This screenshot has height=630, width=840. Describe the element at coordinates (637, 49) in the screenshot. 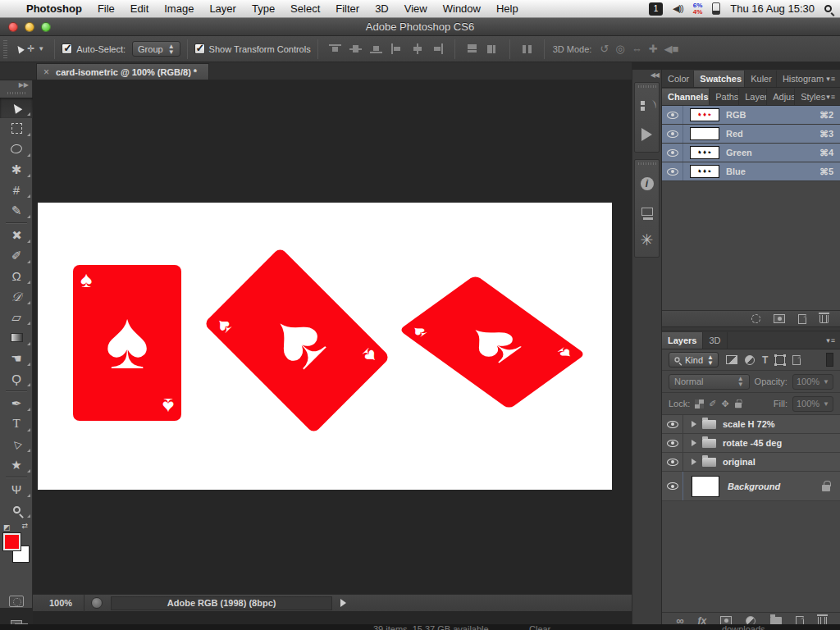

I see `3d-drag-icon: ⇔` at that location.